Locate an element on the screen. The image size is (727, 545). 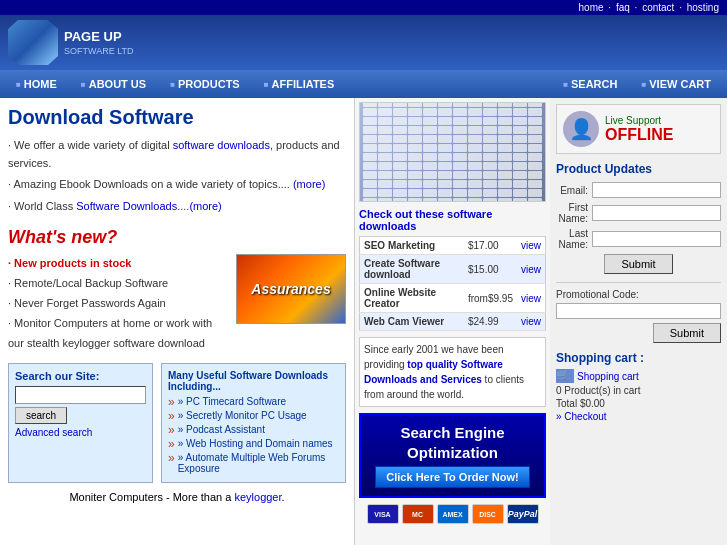
page-title: Download Software is located at coordinates (177, 118).